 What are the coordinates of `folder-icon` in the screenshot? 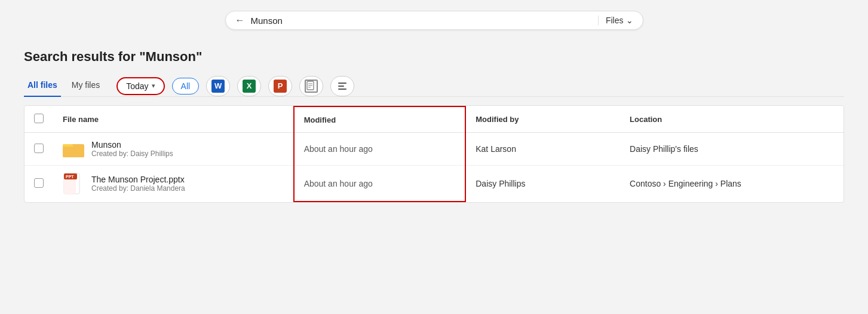 It's located at (73, 149).